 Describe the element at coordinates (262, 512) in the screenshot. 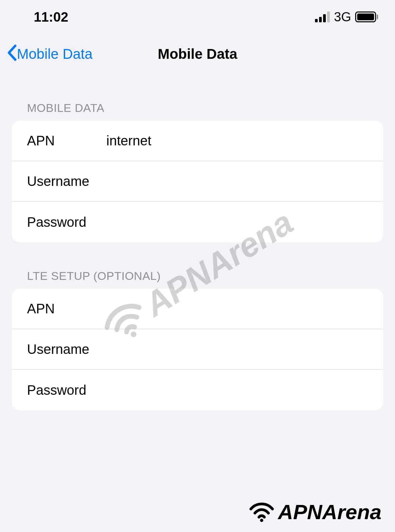

I see `wifi-icon` at that location.